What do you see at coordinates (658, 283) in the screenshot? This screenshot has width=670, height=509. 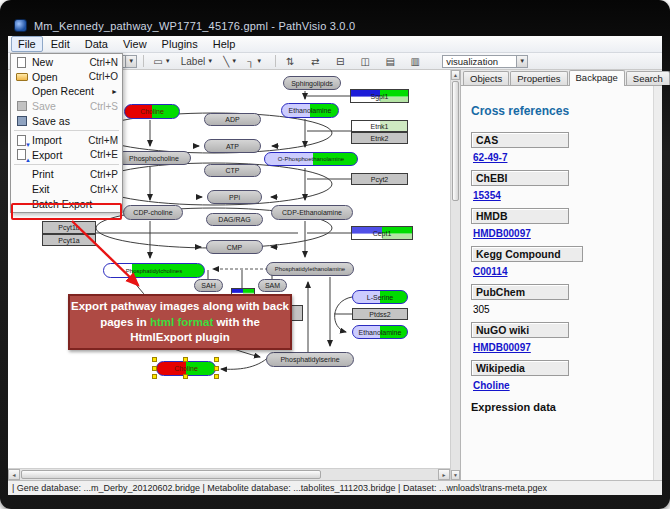 I see `panel-scrollbar` at bounding box center [658, 283].